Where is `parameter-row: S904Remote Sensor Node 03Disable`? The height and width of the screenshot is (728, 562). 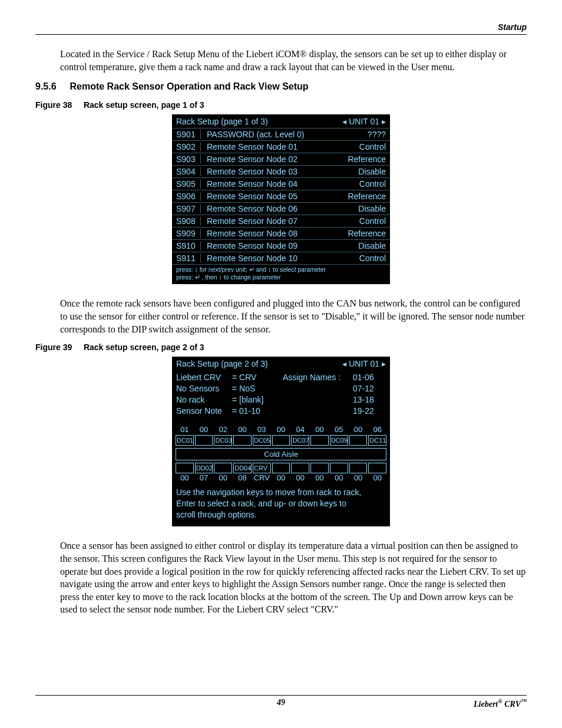
parameter-row: S904Remote Sensor Node 03Disable is located at coordinates (281, 171).